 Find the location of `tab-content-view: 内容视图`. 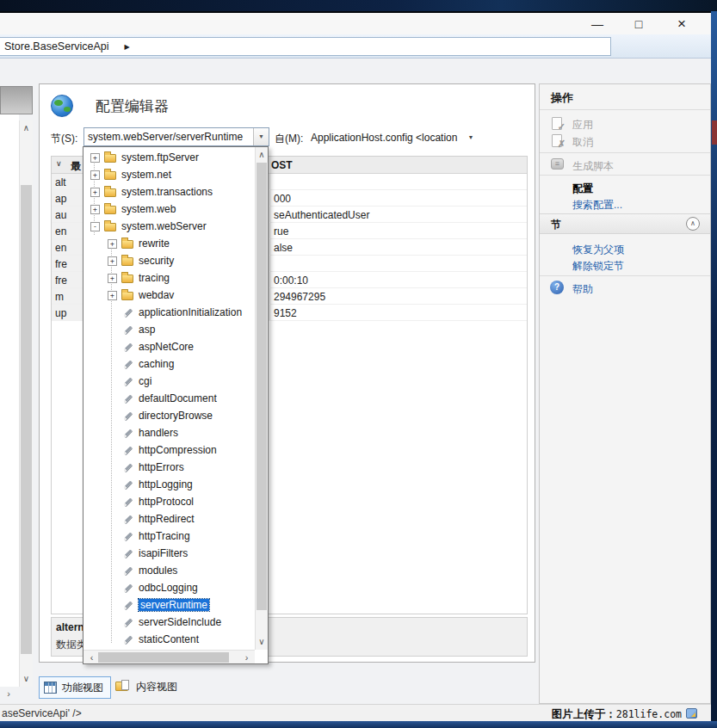

tab-content-view: 内容视图 is located at coordinates (149, 688).